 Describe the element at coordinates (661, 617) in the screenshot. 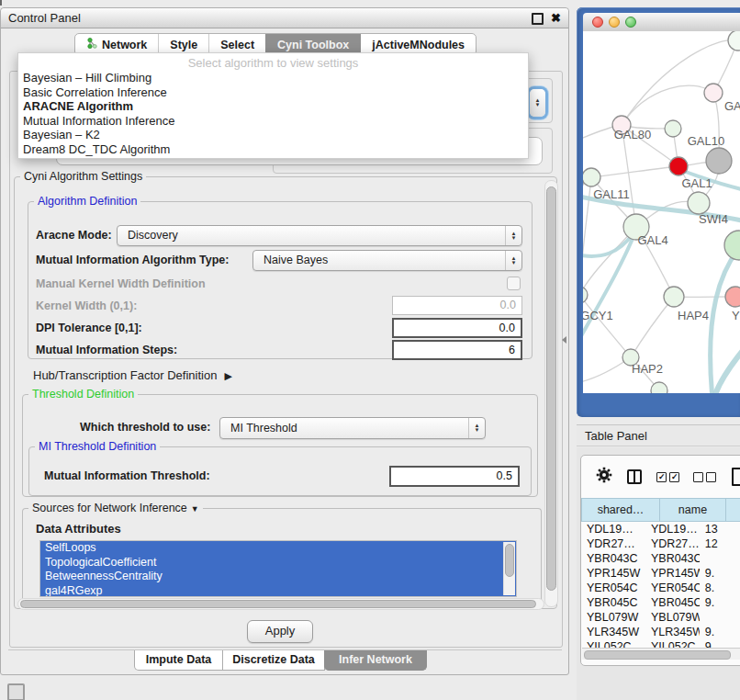

I see `table-row: YBL079WYBL079W` at that location.